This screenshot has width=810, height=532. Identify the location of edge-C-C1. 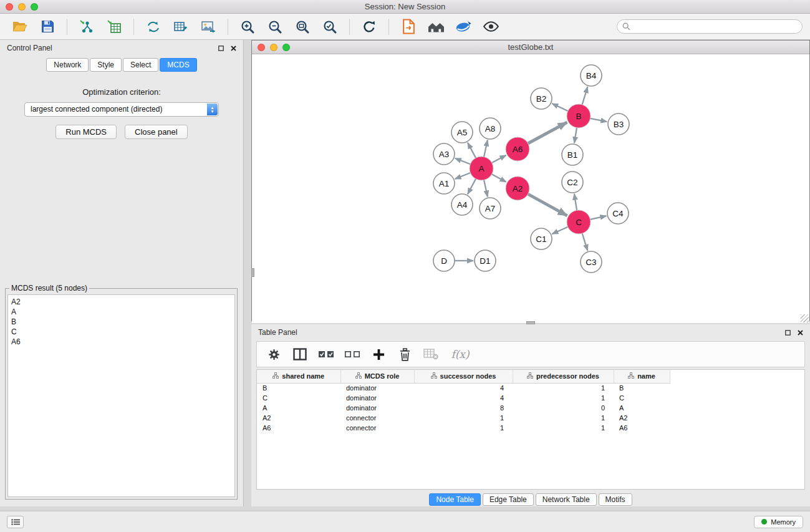
(560, 231).